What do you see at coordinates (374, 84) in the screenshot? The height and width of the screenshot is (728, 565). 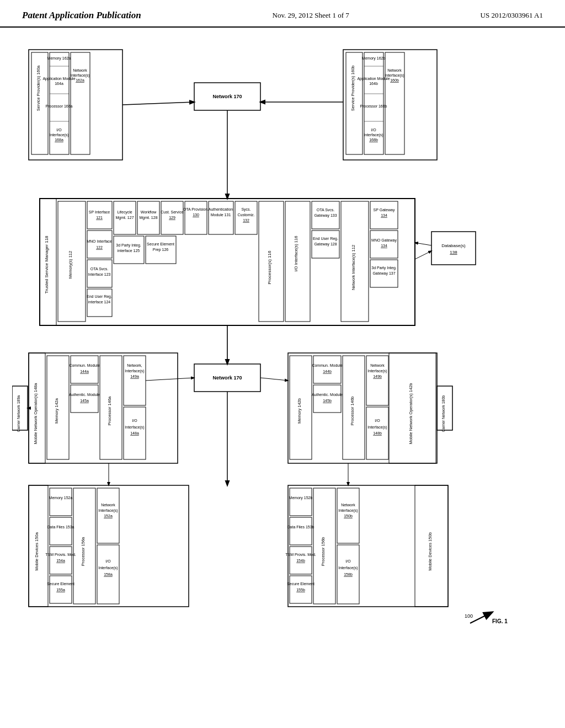 I see `svg-text: 164b` at bounding box center [374, 84].